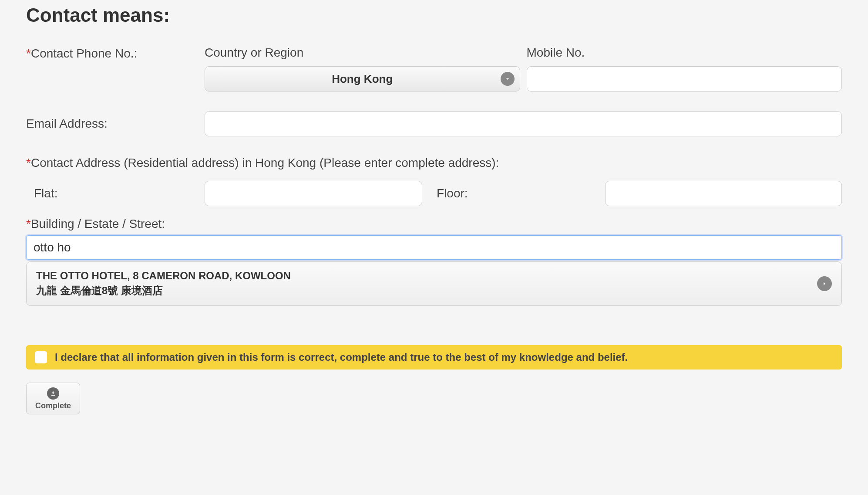  What do you see at coordinates (684, 53) in the screenshot?
I see `mobile-no-label: Mobile No.` at bounding box center [684, 53].